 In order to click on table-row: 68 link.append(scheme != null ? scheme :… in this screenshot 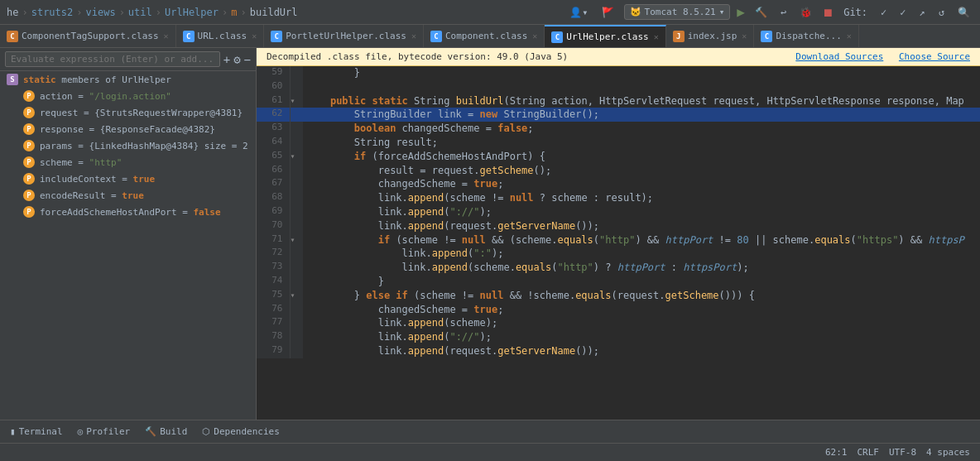, I will do `click(618, 199)`.